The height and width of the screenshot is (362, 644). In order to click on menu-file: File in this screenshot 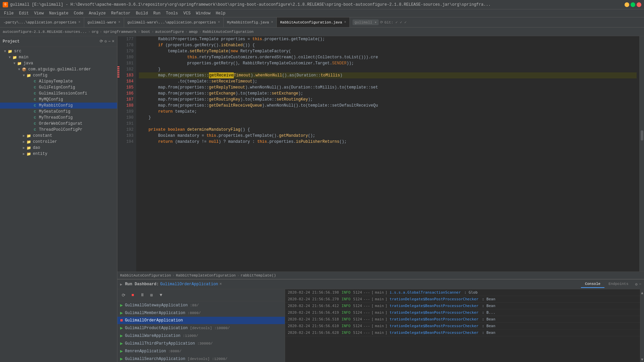, I will do `click(9, 13)`.